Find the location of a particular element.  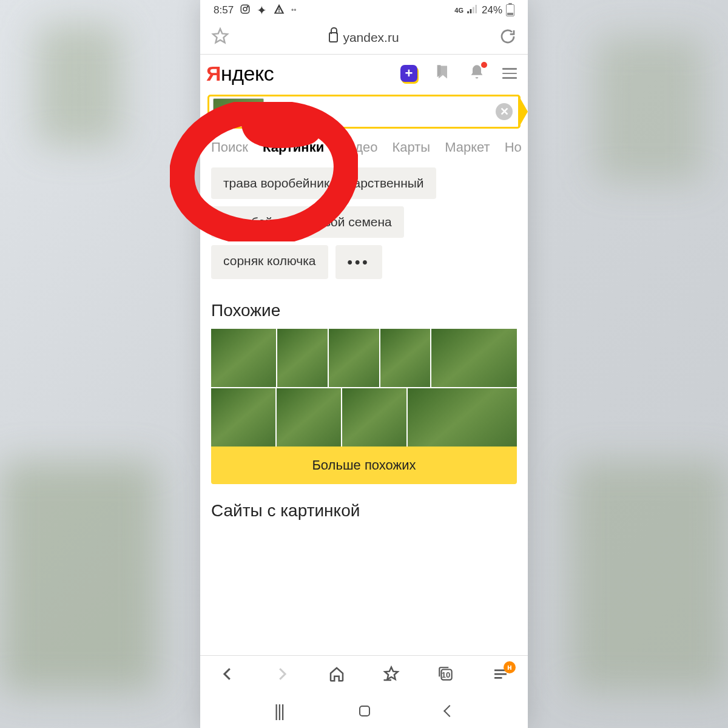

tab-market: Маркет is located at coordinates (467, 147).